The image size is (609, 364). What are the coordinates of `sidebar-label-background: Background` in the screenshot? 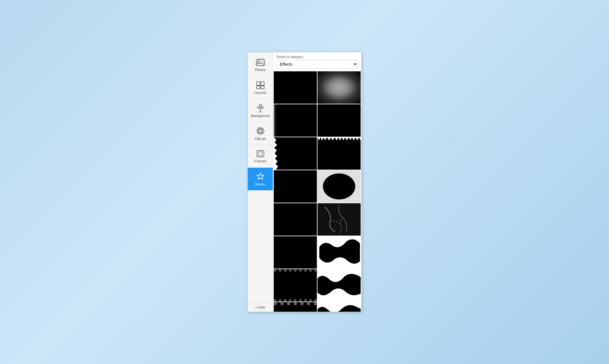 It's located at (260, 116).